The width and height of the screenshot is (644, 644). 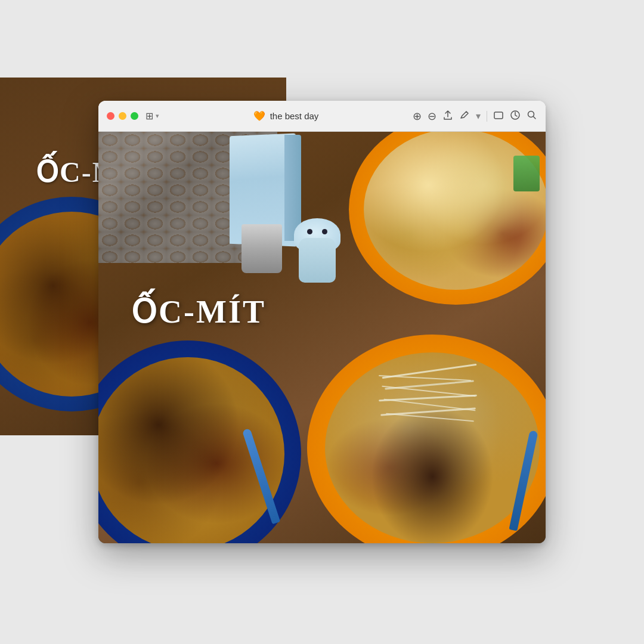 I want to click on toolbar-actions: ⊕ ⊖ ▾, so click(x=475, y=116).